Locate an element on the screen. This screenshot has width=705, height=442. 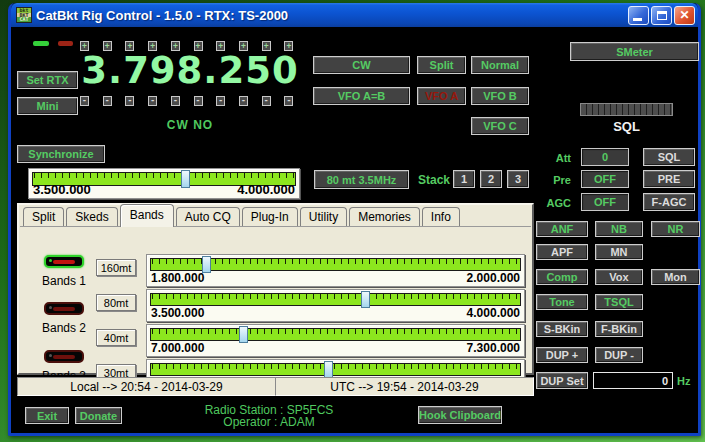
dup-set-button: DUP Set is located at coordinates (562, 380).